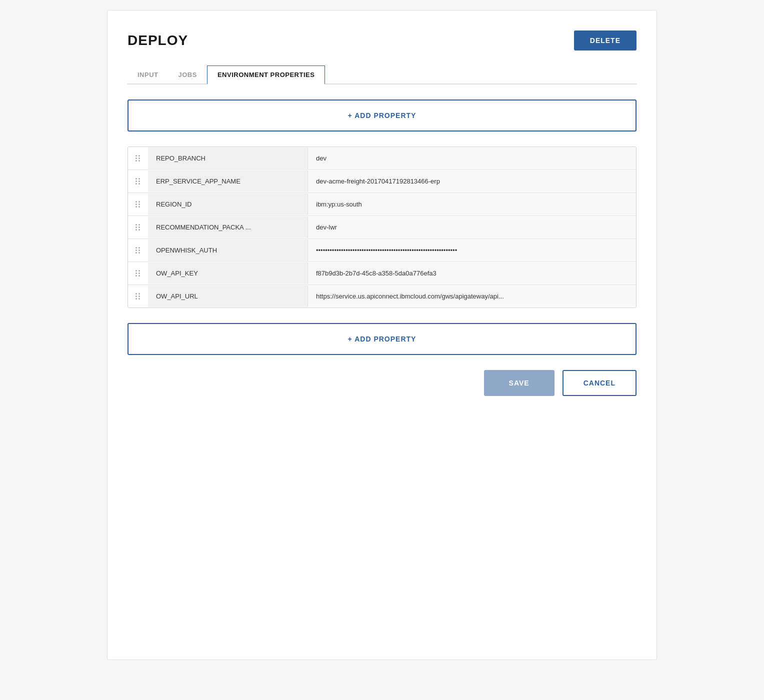 The image size is (764, 700). What do you see at coordinates (228, 250) in the screenshot?
I see `property-key: OPENWHISK_AUTH` at bounding box center [228, 250].